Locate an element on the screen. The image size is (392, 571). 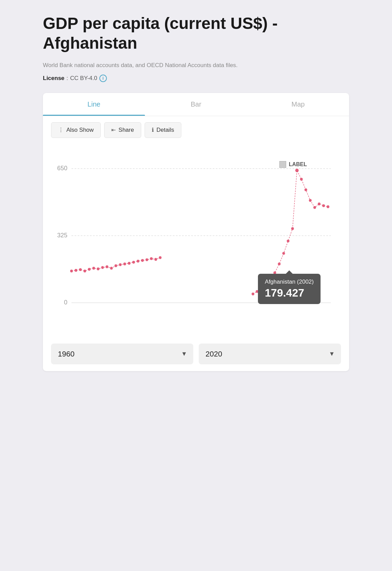
share-button: ⇤ Share is located at coordinates (122, 130).